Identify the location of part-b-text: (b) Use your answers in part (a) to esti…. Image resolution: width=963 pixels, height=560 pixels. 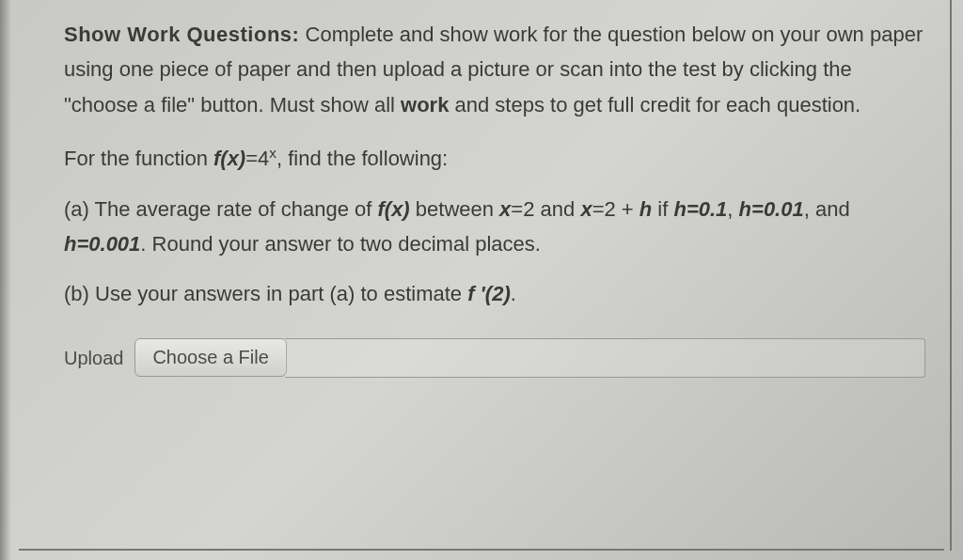
(495, 293).